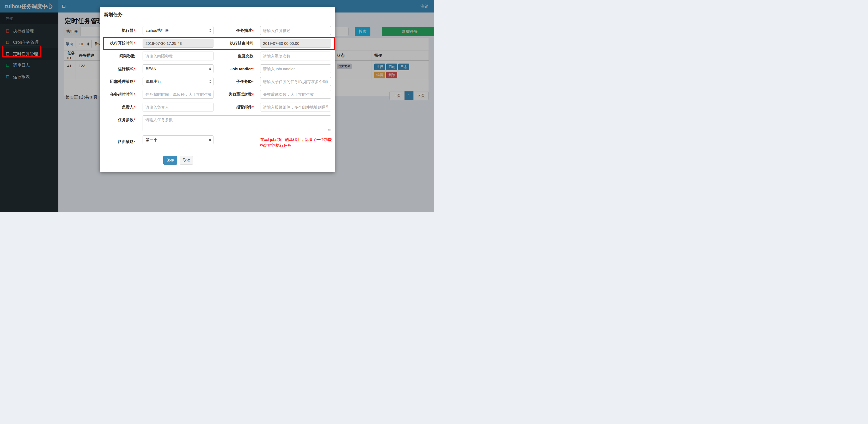  What do you see at coordinates (217, 93) in the screenshot?
I see `modal-body: 执行器* zuihou执行器 任务描述* 执行开始时间* 执行结束时间 间隔秒数…` at bounding box center [217, 93].